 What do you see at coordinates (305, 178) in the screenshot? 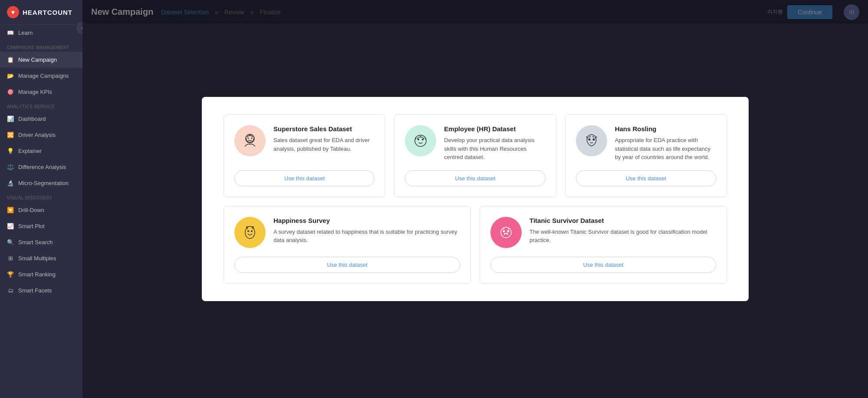
I see `use-dataset-superstore: Use this dataset` at bounding box center [305, 178].